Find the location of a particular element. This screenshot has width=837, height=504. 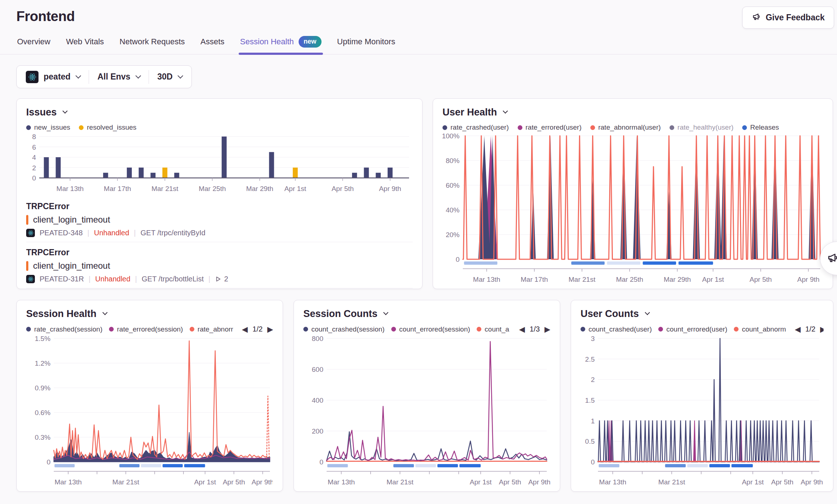

environment-filter: All Envs is located at coordinates (119, 77).